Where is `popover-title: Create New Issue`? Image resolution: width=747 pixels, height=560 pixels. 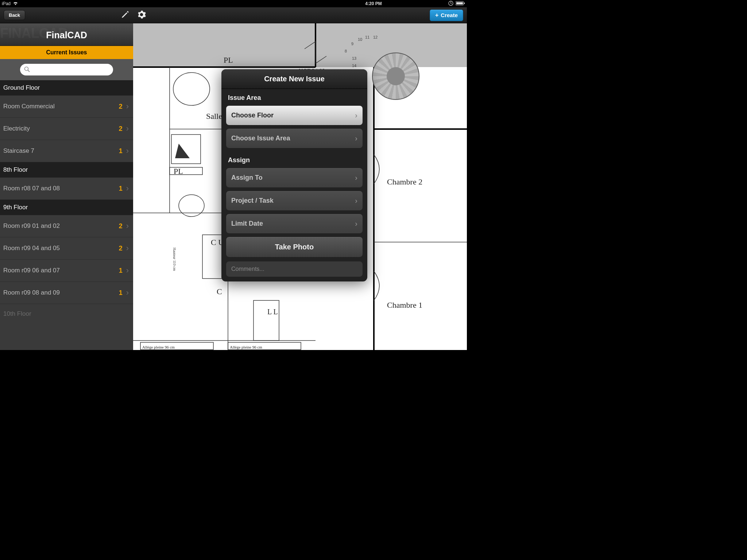 popover-title: Create New Issue is located at coordinates (294, 79).